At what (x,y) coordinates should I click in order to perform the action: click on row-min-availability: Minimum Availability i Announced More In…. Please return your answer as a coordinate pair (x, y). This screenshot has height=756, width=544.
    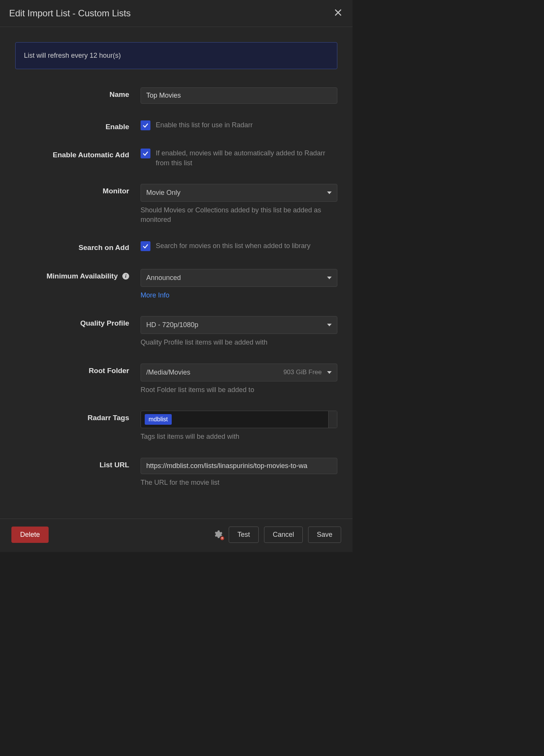
    Looking at the image, I should click on (176, 285).